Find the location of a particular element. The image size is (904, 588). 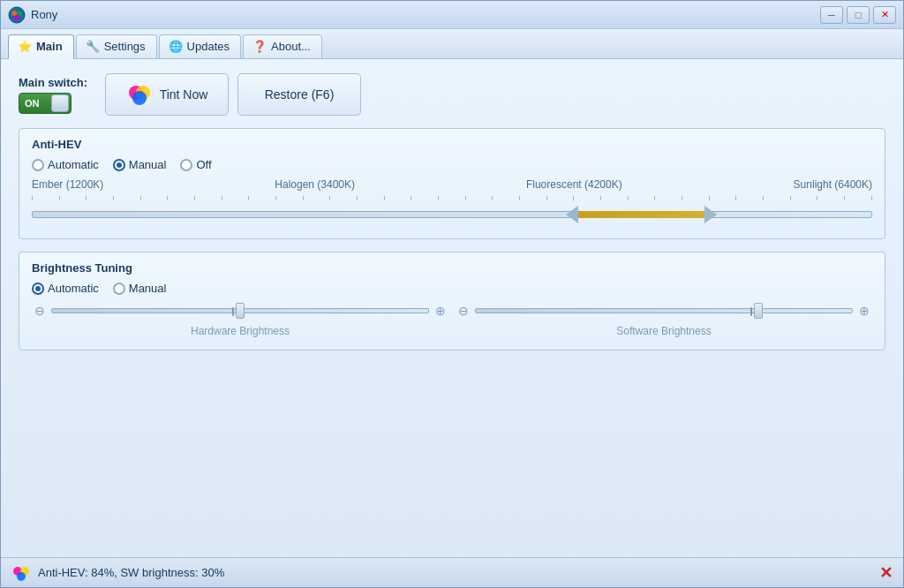

anti-hev-slider is located at coordinates (452, 215).